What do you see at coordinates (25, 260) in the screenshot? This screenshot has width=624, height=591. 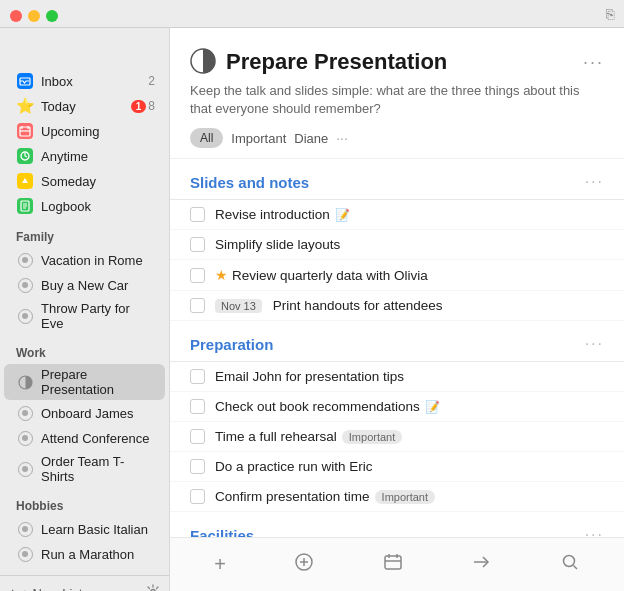 I see `vacation-icon` at bounding box center [25, 260].